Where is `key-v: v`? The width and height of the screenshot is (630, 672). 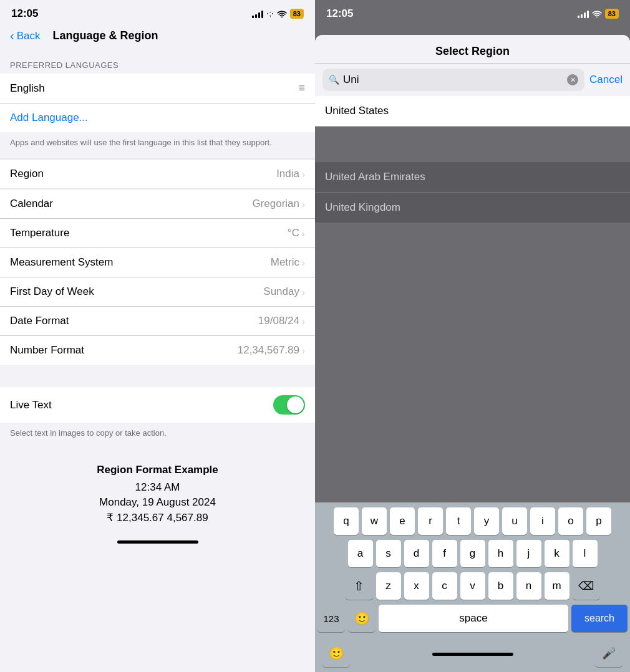
key-v: v is located at coordinates (473, 586).